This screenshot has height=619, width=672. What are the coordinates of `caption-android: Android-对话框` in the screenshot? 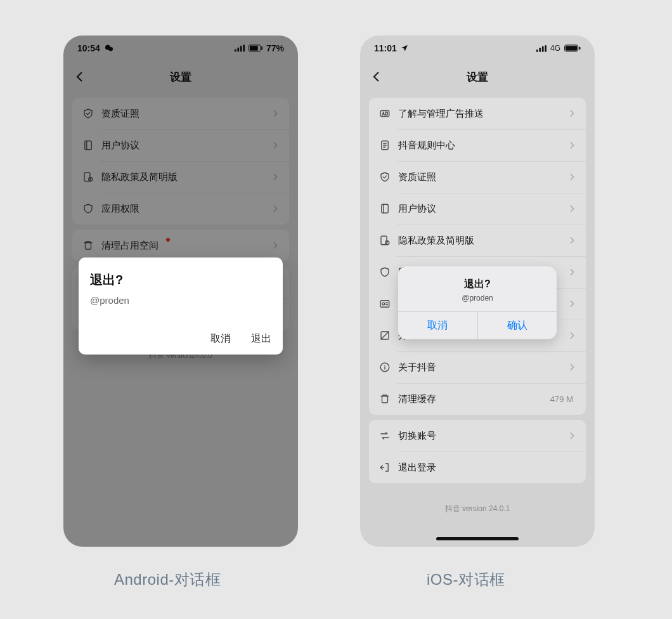 It's located at (167, 580).